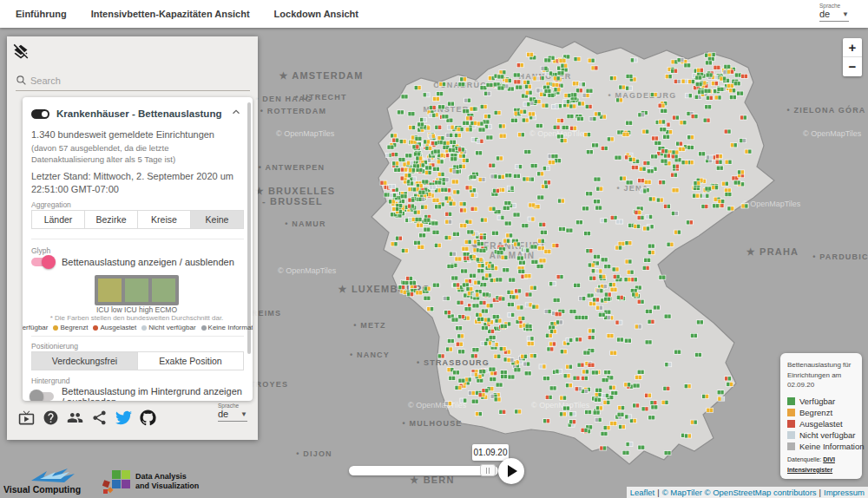  Describe the element at coordinates (217, 220) in the screenshot. I see `aggregation-option-keine: Keine` at that location.